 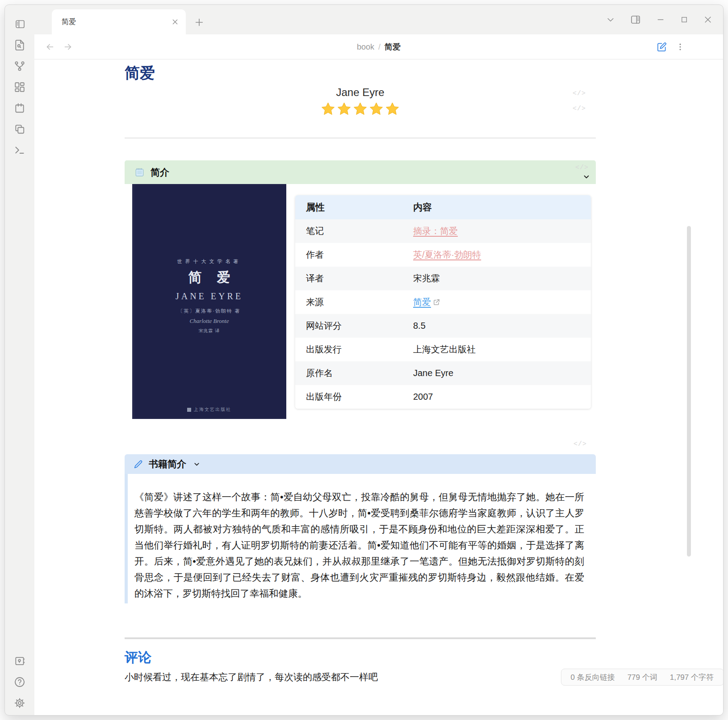 What do you see at coordinates (20, 66) in the screenshot?
I see `graph-view-icon` at bounding box center [20, 66].